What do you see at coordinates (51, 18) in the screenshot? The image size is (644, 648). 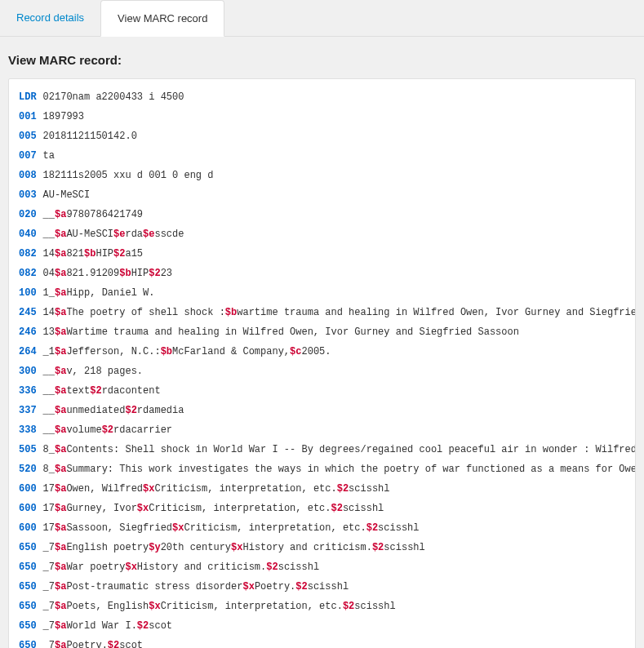 I see `tab-record-details: Record details` at bounding box center [51, 18].